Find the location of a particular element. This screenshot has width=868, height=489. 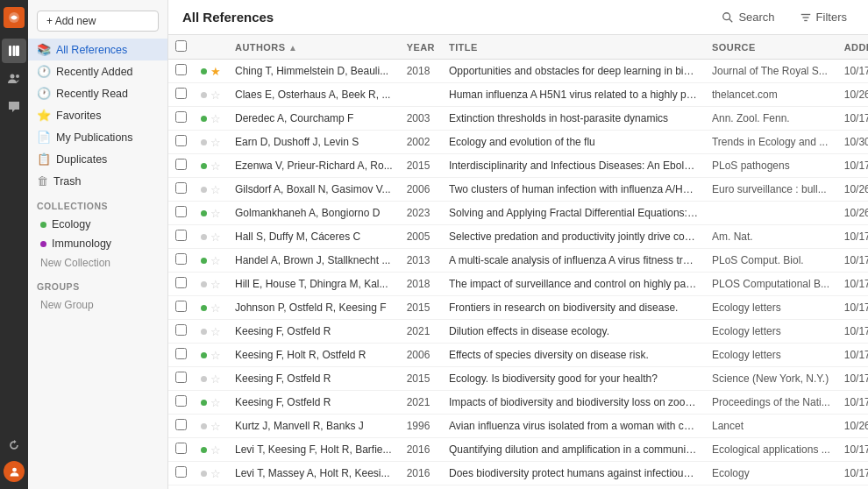

add-new-button: + Add new is located at coordinates (98, 21).